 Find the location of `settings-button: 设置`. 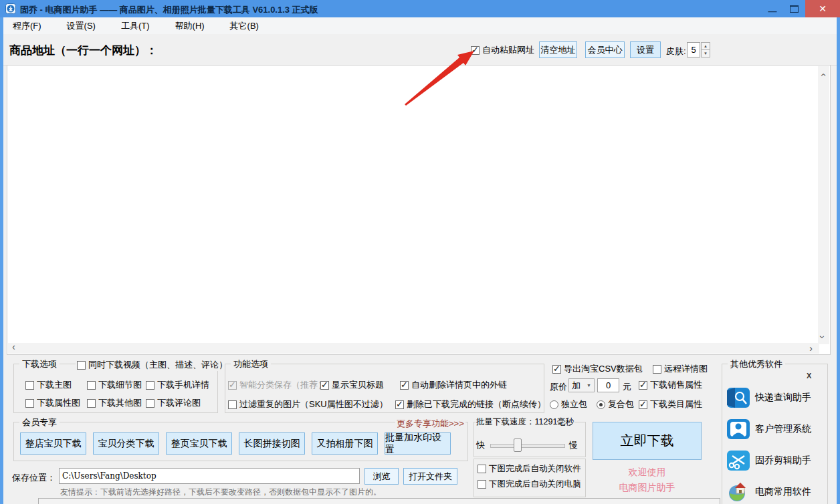

settings-button: 设置 is located at coordinates (645, 49).